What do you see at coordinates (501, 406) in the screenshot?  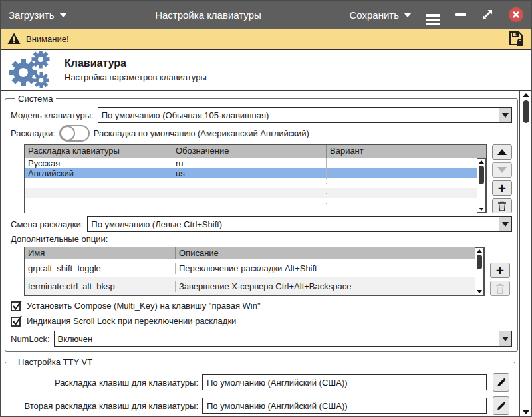 I see `tty-second-layout-edit-button` at bounding box center [501, 406].